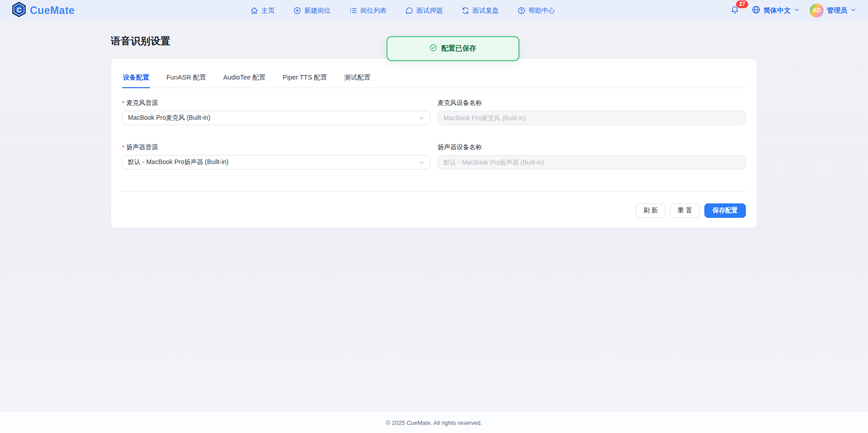 This screenshot has height=433, width=868. I want to click on notification-badge: 27, so click(742, 5).